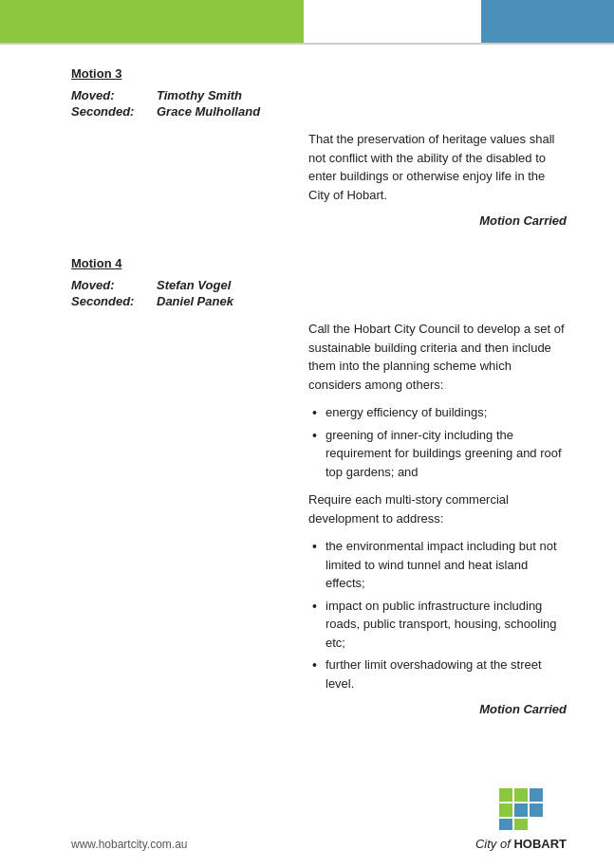  What do you see at coordinates (199, 95) in the screenshot?
I see `motion-3-moved-value: Timothy Smith` at bounding box center [199, 95].